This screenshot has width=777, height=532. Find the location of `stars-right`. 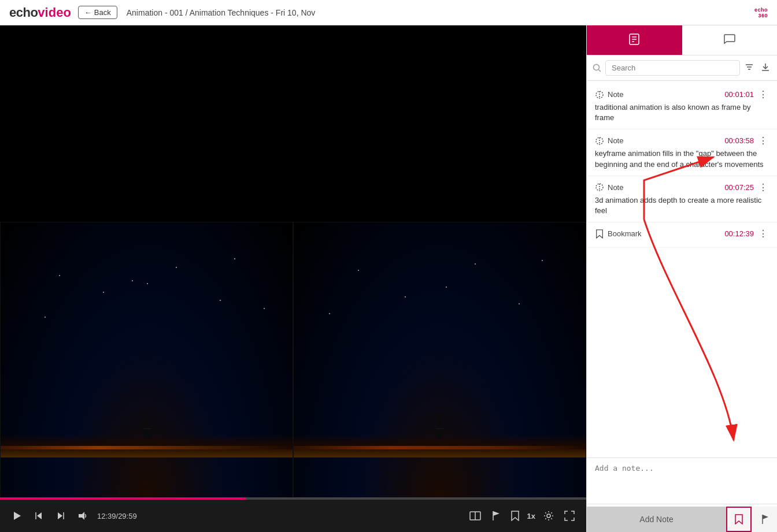

stars-right is located at coordinates (439, 333).